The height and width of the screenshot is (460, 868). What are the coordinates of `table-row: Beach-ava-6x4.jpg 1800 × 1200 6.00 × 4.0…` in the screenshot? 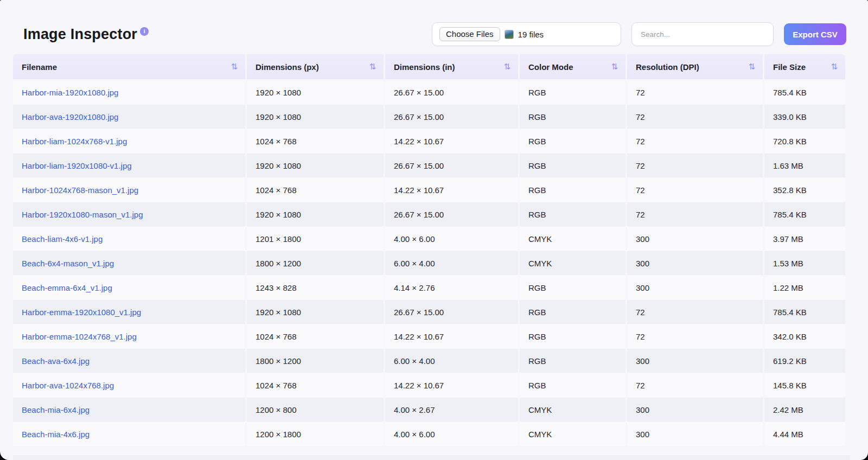 It's located at (432, 361).